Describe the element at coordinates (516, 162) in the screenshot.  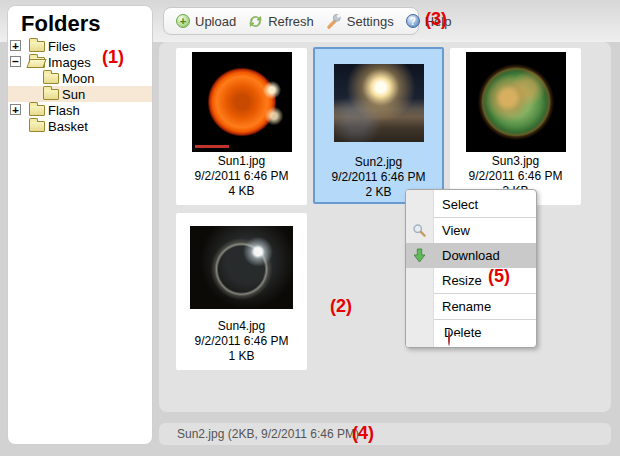
I see `file-name: Sun3.jpg` at that location.